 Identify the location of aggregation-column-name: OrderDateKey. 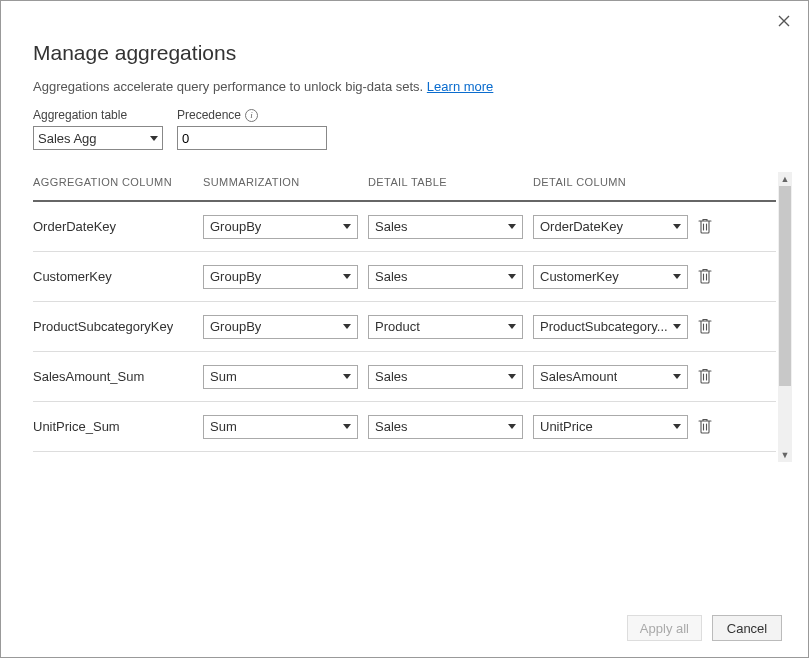
(74, 226).